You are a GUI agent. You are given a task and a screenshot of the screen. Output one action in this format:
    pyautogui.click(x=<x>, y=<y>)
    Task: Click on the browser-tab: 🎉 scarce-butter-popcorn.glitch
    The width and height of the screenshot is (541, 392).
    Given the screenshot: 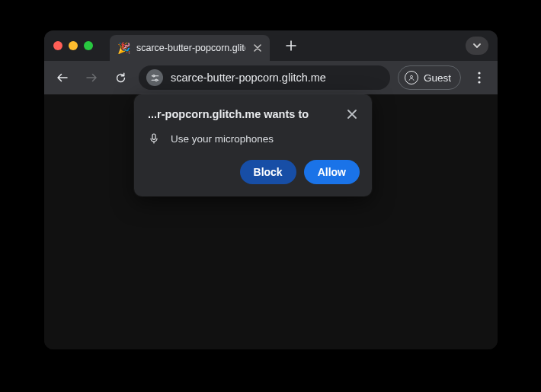 What is the action you would take?
    pyautogui.click(x=190, y=48)
    